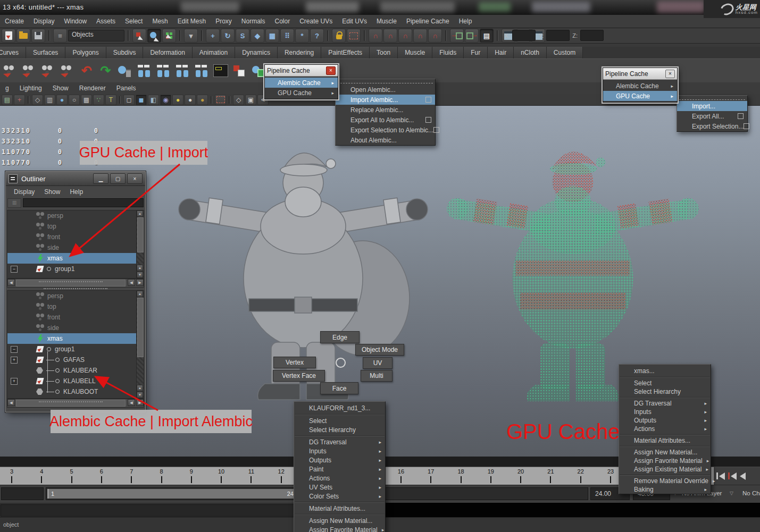 This screenshot has height=532, width=760. I want to click on menu-item-inputs: Inputs▸, so click(339, 451).